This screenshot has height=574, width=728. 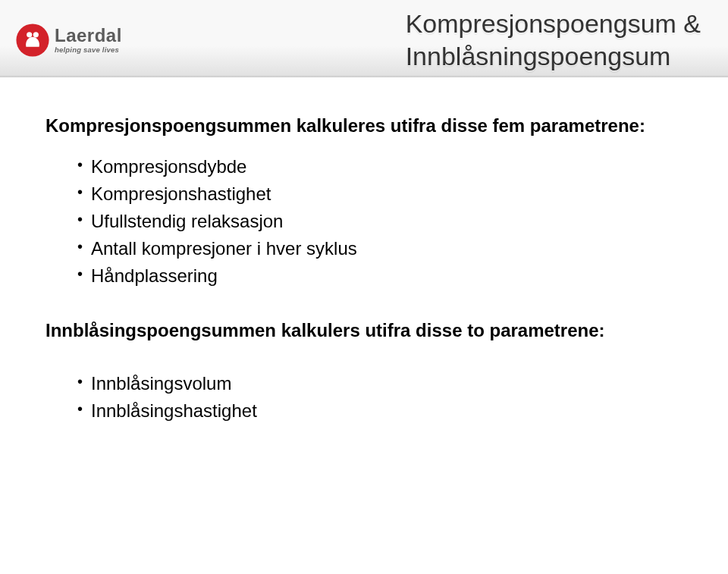 What do you see at coordinates (88, 39) in the screenshot?
I see `brand-text: Laerdal helping save lives` at bounding box center [88, 39].